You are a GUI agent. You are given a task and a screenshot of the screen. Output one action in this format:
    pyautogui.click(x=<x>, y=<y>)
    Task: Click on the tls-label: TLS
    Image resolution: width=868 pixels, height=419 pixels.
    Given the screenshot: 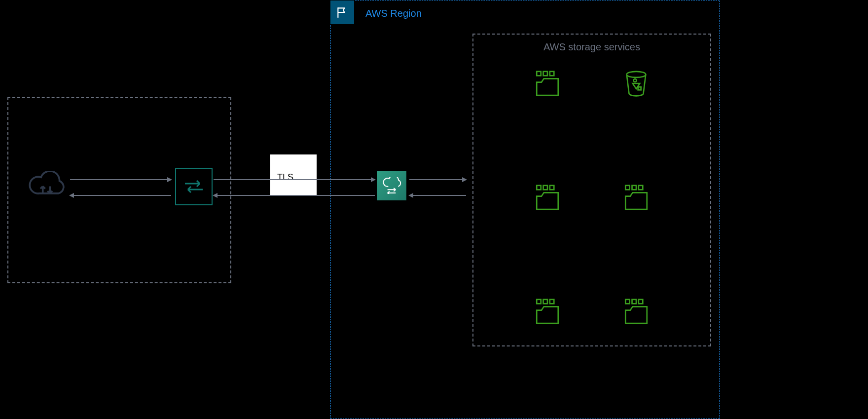 What is the action you would take?
    pyautogui.click(x=285, y=178)
    